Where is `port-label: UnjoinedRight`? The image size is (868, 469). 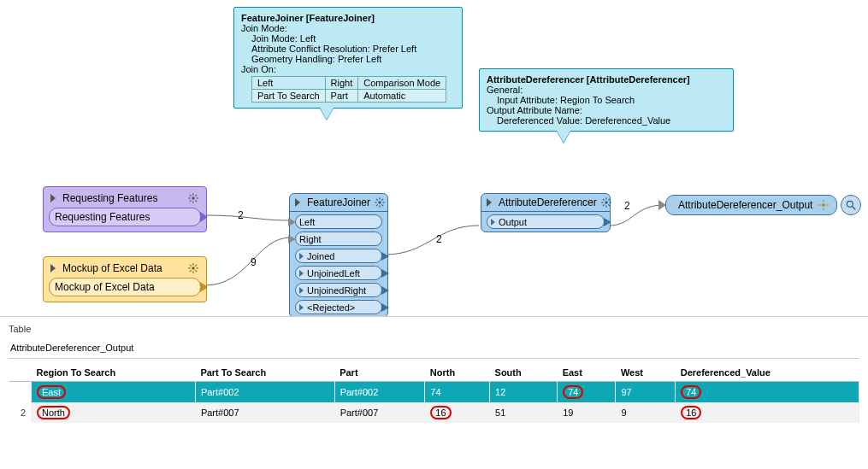
port-label: UnjoinedRight is located at coordinates (337, 290).